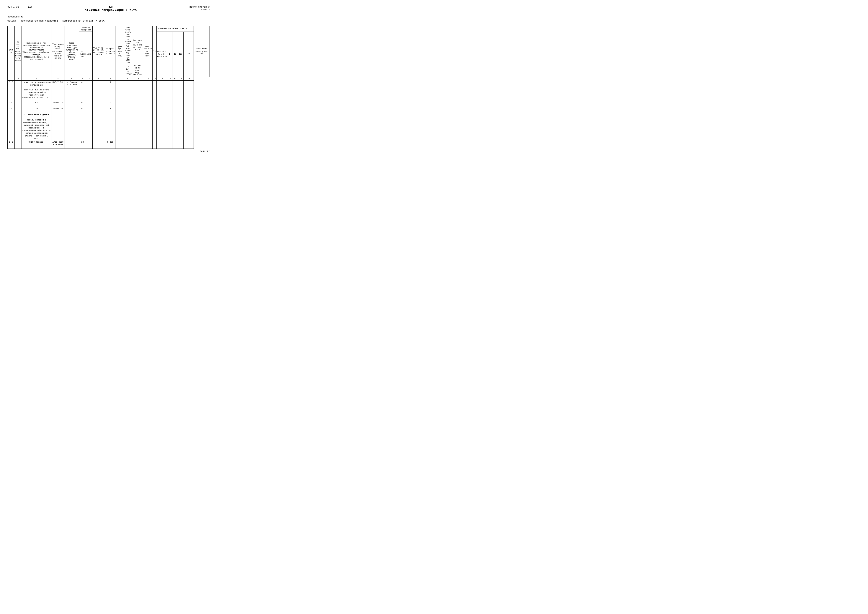 The width and height of the screenshot is (868, 614). I want to click on header-right: Всего листов 5 Лист№ 2, so click(200, 8).